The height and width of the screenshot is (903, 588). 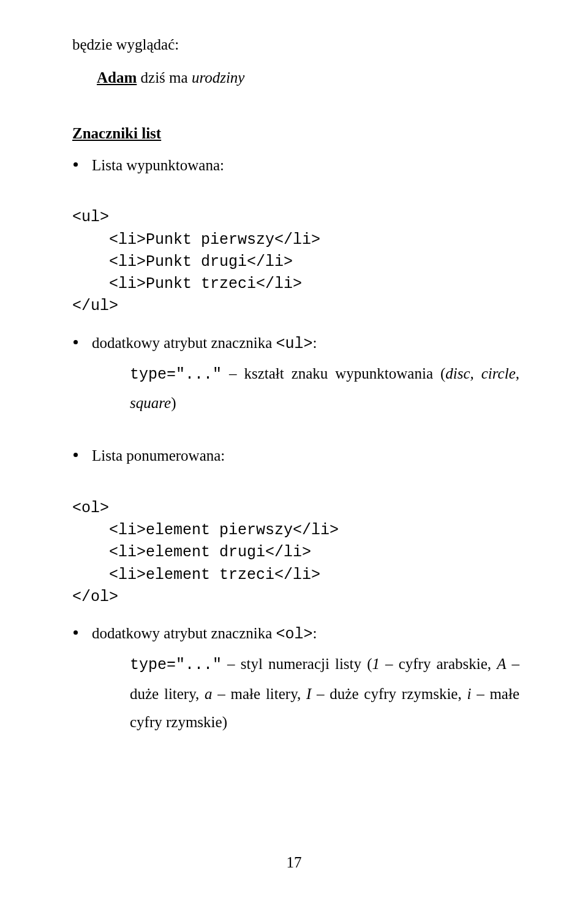 What do you see at coordinates (214, 575) in the screenshot?
I see `code-line: <li>element trzeci</li>` at bounding box center [214, 575].